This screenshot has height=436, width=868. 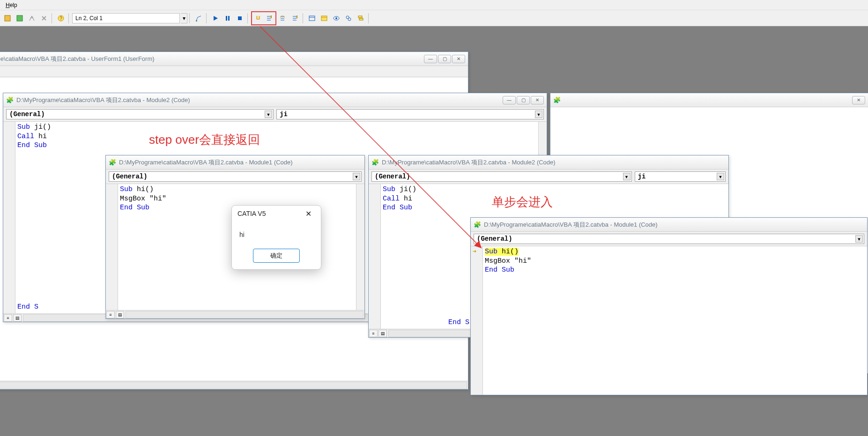 What do you see at coordinates (269, 18) in the screenshot?
I see `step-into-icon` at bounding box center [269, 18].